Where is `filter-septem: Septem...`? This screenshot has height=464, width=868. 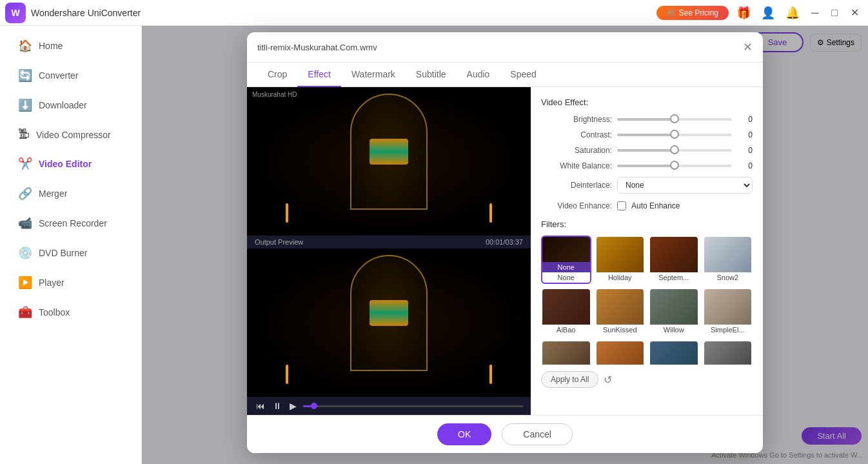 filter-septem: Septem... is located at coordinates (674, 259).